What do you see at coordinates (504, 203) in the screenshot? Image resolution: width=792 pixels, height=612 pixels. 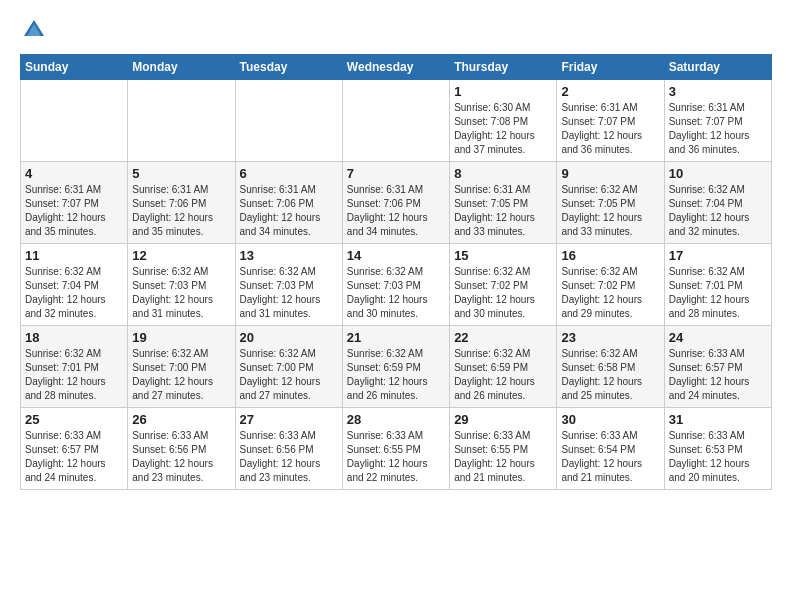 I see `day-cell: 8Sunrise: 6:31 AM Sunset: 7:05 PM Daylig…` at bounding box center [504, 203].